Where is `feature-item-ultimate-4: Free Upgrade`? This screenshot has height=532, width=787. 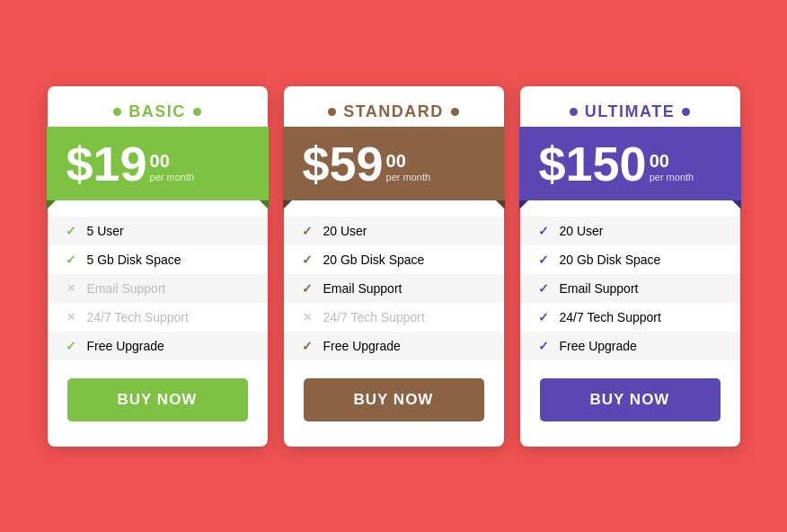
feature-item-ultimate-4: Free Upgrade is located at coordinates (631, 346).